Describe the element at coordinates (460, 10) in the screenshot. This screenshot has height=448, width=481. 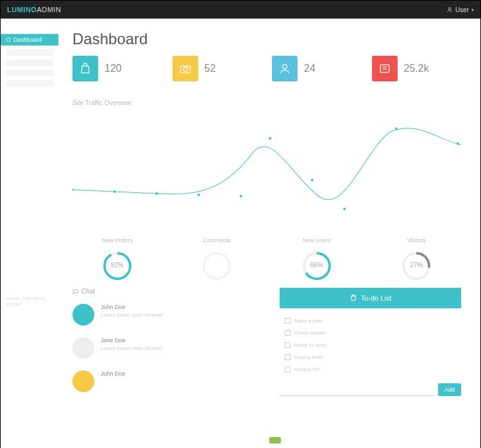
I see `user-menu: User ▾` at that location.